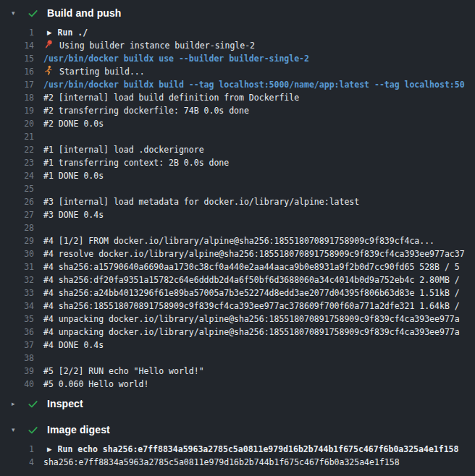  Describe the element at coordinates (238, 384) in the screenshot. I see `log-line: 40#5 0.060 Hello world!` at that location.